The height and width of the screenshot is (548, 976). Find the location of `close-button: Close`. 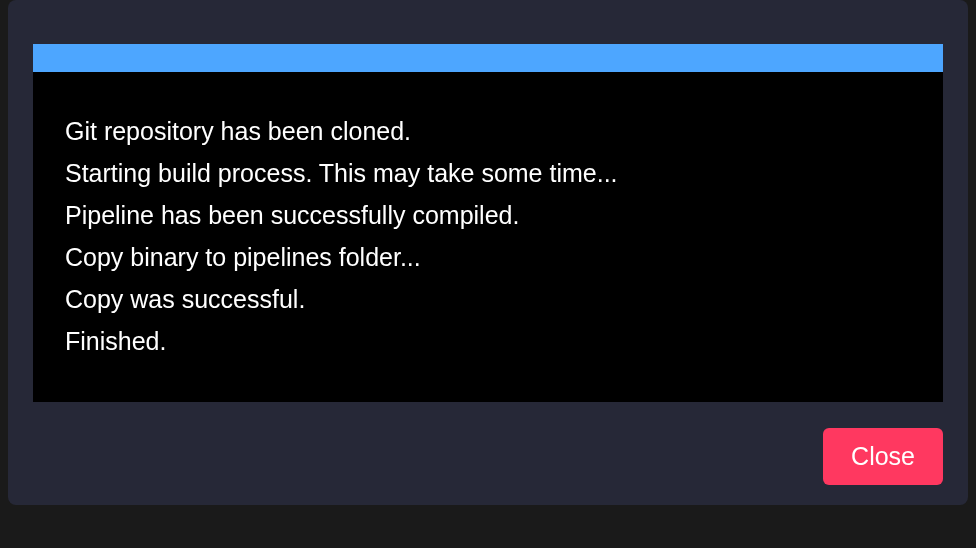

close-button: Close is located at coordinates (883, 456).